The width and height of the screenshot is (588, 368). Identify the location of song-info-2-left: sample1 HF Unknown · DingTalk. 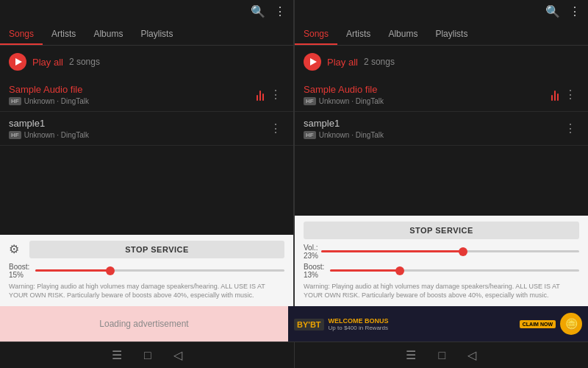
(138, 128).